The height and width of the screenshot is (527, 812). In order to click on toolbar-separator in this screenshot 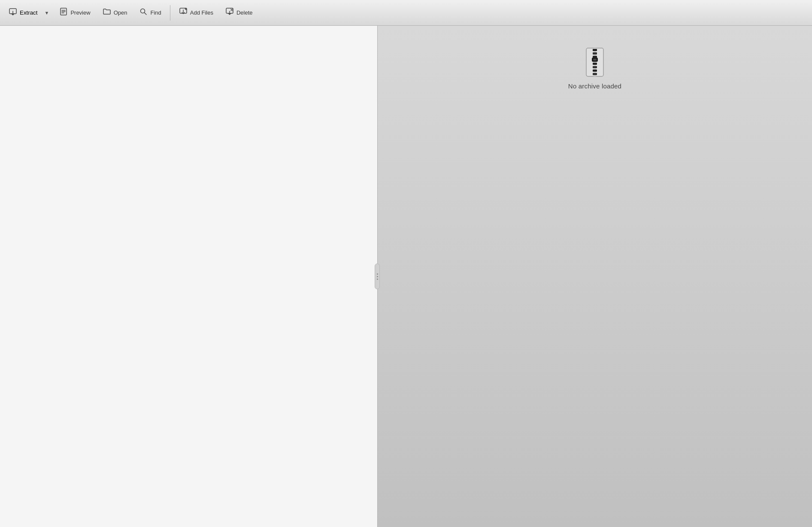, I will do `click(170, 13)`.